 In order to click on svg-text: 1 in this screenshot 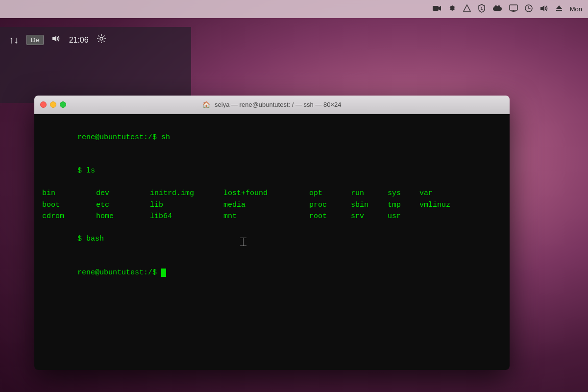, I will do `click(481, 9)`.